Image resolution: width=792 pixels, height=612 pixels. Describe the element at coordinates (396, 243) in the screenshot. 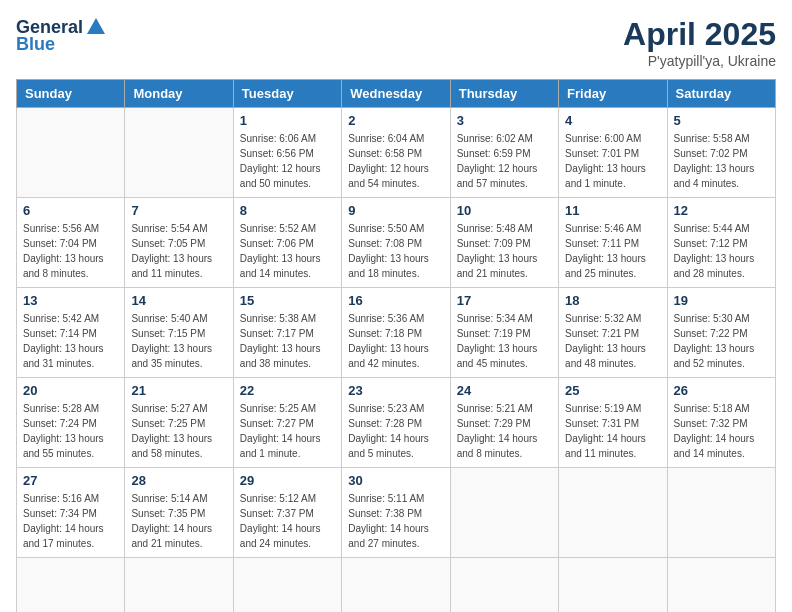

I see `calendar-cell: 9Sunrise: 5:50 AMSunset: 7:08 PMDaylight…` at that location.